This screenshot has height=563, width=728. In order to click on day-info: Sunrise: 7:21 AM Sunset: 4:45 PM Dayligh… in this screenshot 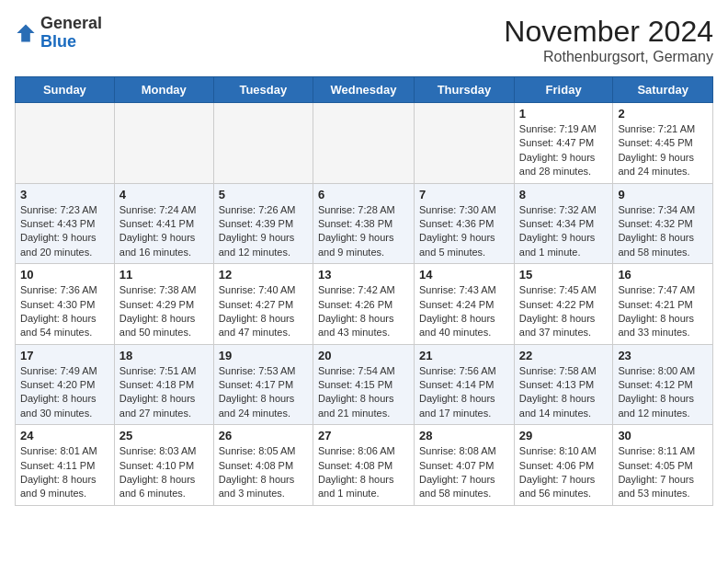, I will do `click(663, 151)`.